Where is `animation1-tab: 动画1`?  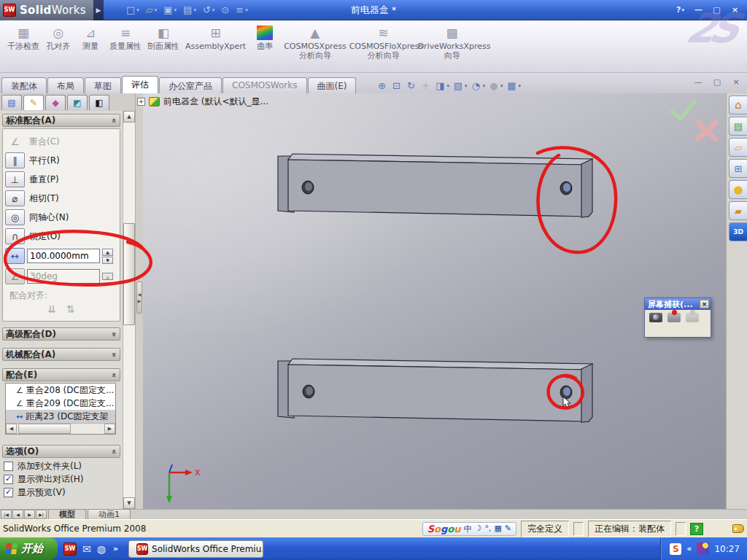
animation1-tab: 动画1 is located at coordinates (109, 514).